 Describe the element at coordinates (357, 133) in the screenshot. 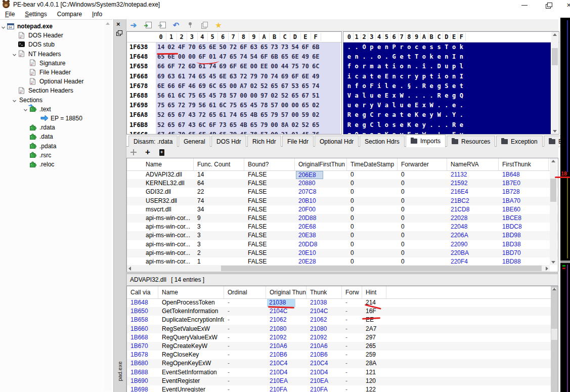

I see `ascii-char: O` at that location.